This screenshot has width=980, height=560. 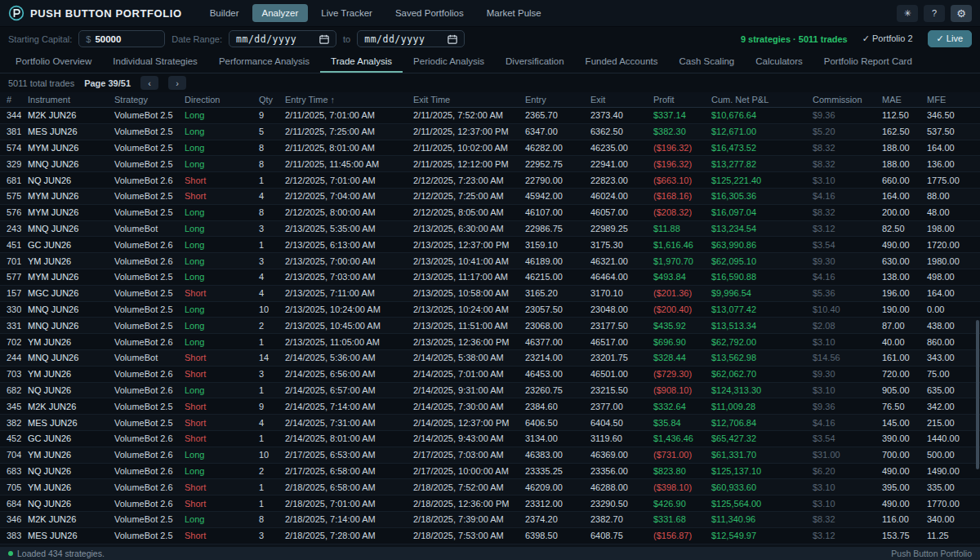 I want to click on table-row: 383MES JUN26VolumeBot 2.5Short32/18/2025…, so click(x=490, y=536).